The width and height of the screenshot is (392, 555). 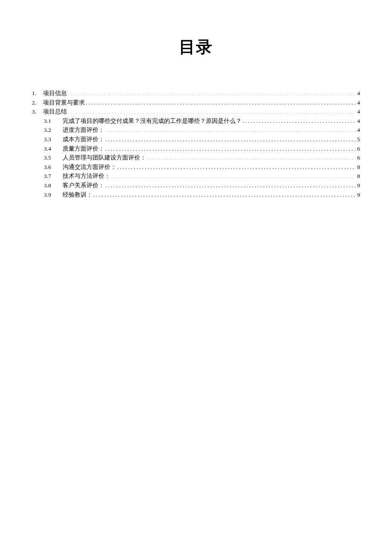 I want to click on toc-label: 项目背景与要求, so click(x=64, y=103).